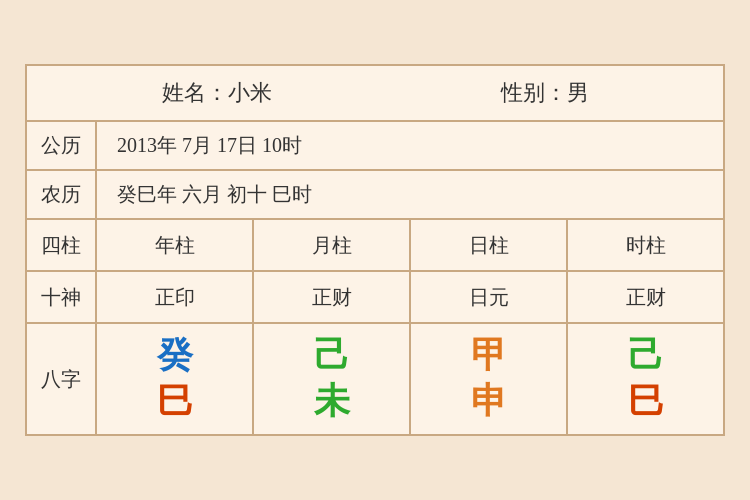 The height and width of the screenshot is (500, 750). What do you see at coordinates (175, 402) in the screenshot?
I see `bazi-0-bottom: 巳` at bounding box center [175, 402].